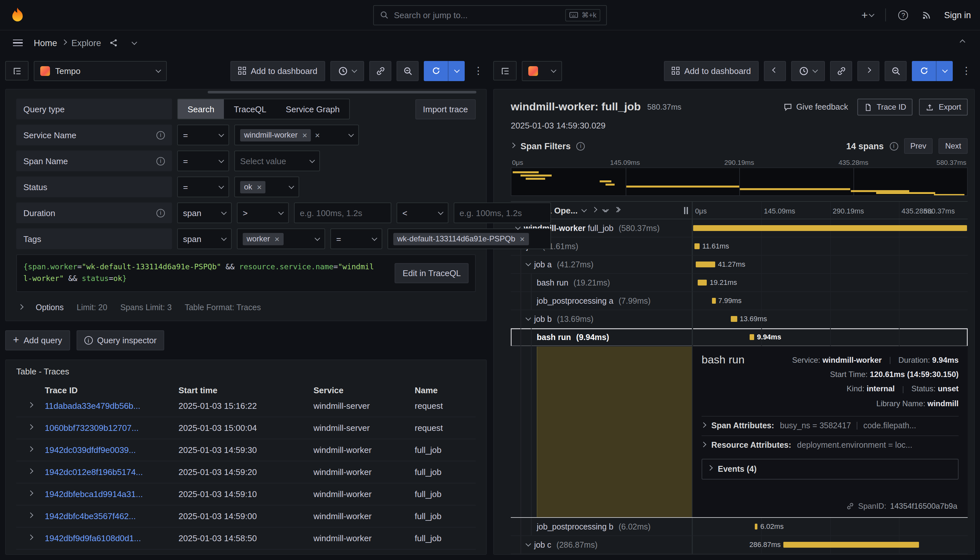  I want to click on give-feedback-link: Give feedback, so click(816, 107).